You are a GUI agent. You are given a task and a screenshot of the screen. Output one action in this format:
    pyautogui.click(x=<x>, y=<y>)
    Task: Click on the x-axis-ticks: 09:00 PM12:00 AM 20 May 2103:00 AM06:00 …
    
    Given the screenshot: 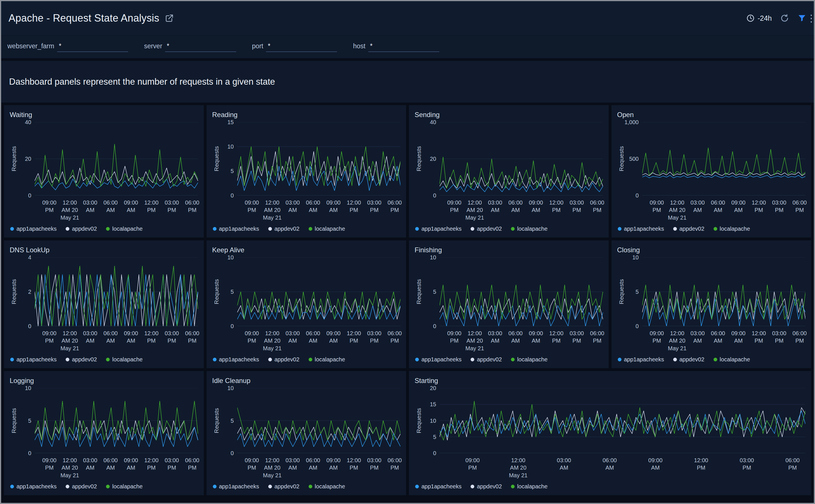 What is the action you would take?
    pyautogui.click(x=521, y=209)
    